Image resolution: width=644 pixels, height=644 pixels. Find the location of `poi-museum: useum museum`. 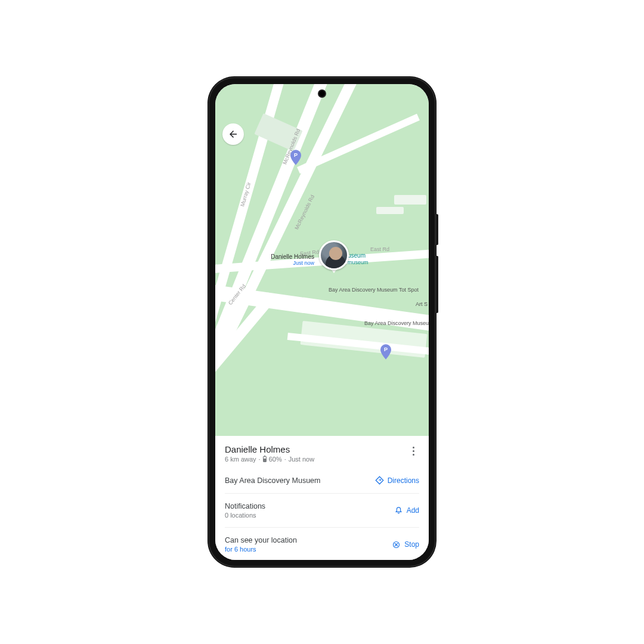

poi-museum: useum museum is located at coordinates (358, 259).